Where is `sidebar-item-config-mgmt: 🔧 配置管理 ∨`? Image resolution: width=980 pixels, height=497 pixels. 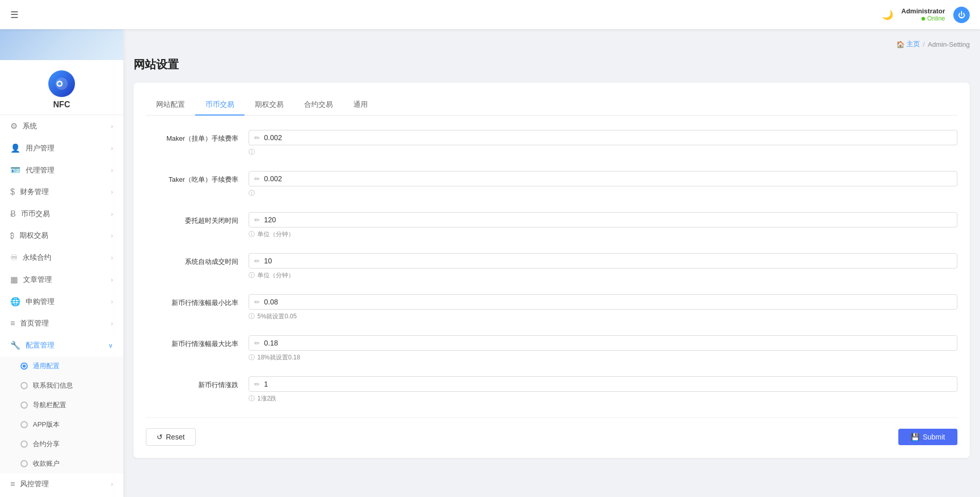 sidebar-item-config-mgmt: 🔧 配置管理 ∨ is located at coordinates (62, 345).